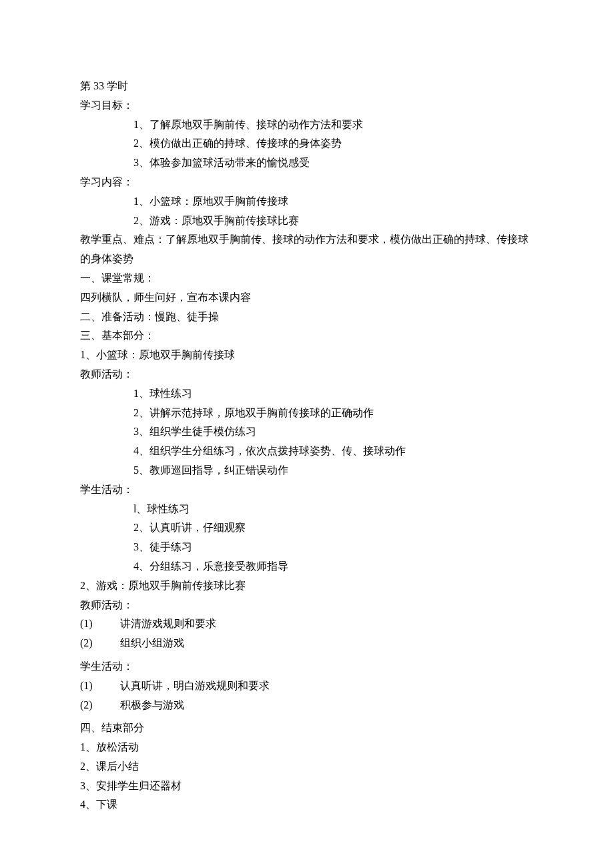 This screenshot has width=614, height=868. What do you see at coordinates (307, 87) in the screenshot?
I see `lesson-title: 第 33 学时` at bounding box center [307, 87].